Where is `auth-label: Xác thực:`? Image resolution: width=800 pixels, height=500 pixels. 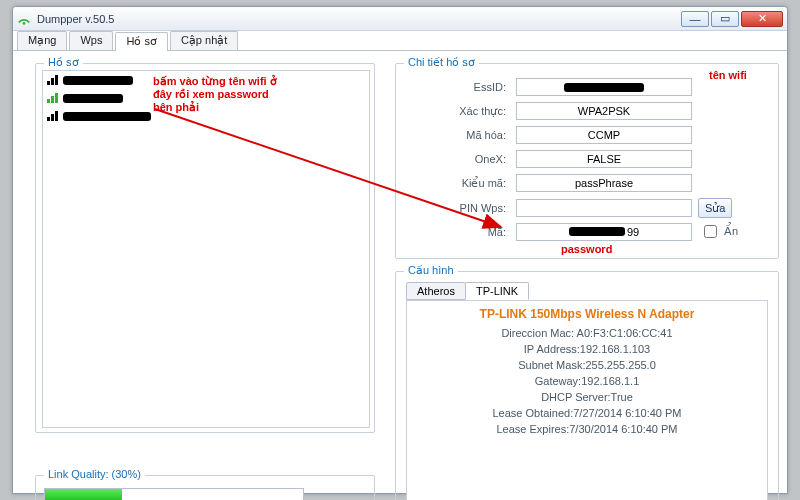 auth-label: Xác thực: is located at coordinates (471, 112).